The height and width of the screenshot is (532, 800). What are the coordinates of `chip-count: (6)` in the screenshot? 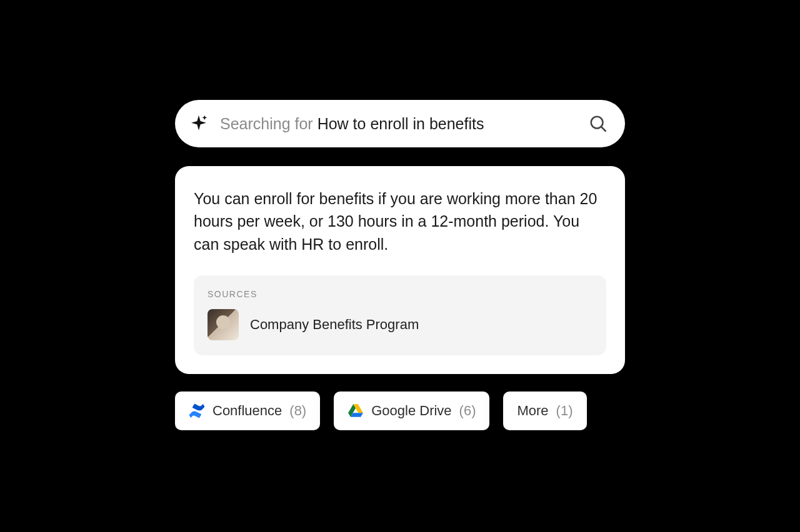 It's located at (468, 411).